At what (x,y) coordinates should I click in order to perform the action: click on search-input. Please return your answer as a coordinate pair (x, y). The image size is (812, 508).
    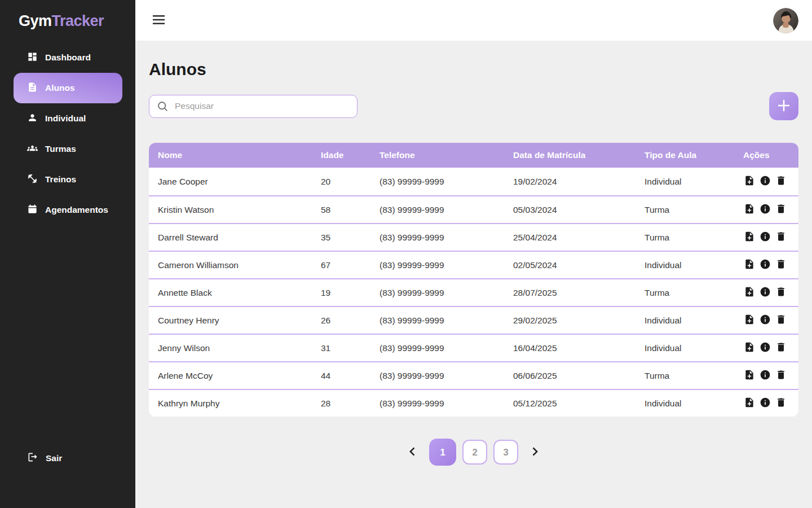
    Looking at the image, I should click on (253, 106).